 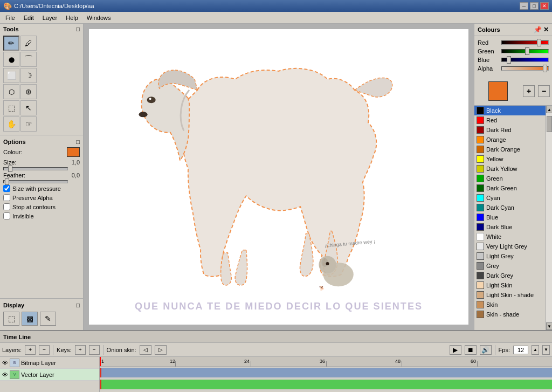 I want to click on add-key-button: +, so click(x=80, y=350).